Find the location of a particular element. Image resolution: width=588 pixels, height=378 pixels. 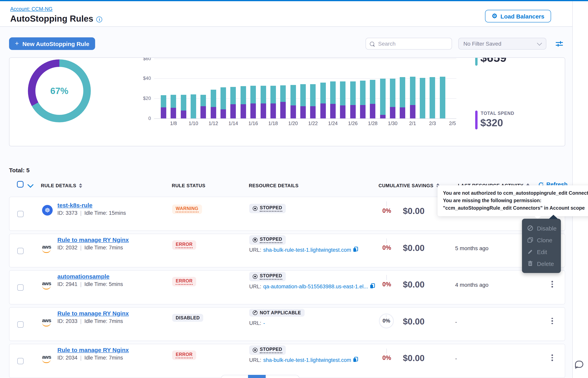

menu-item-clone: Clone is located at coordinates (541, 240).